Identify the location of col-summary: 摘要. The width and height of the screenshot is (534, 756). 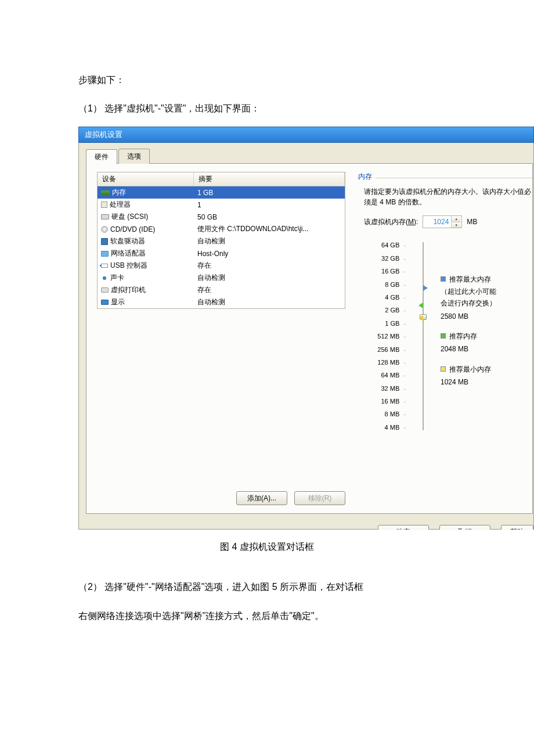
(269, 179).